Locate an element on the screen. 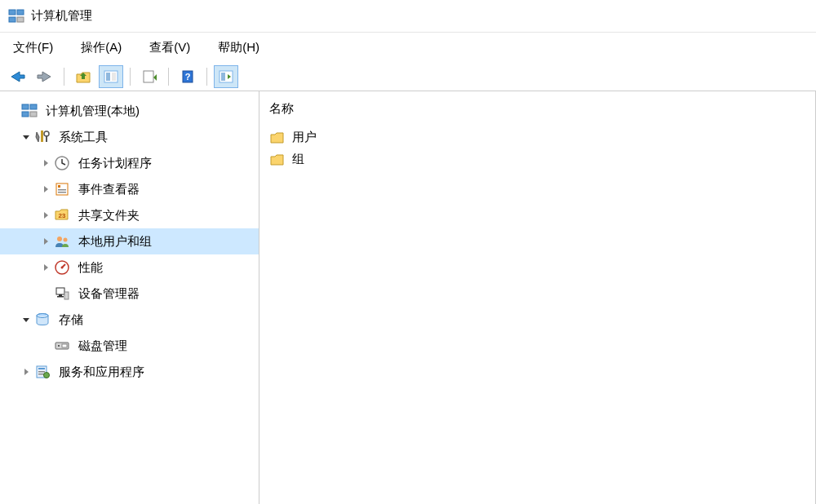 The height and width of the screenshot is (504, 816). window-title: 计算机管理 is located at coordinates (62, 16).